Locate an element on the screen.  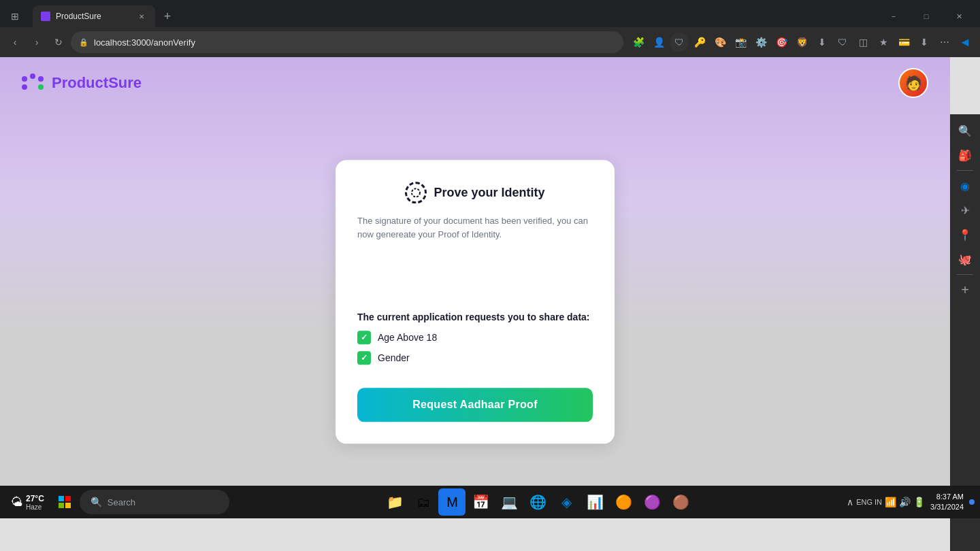
card-section-title: The current application requests you to … is located at coordinates (475, 317).